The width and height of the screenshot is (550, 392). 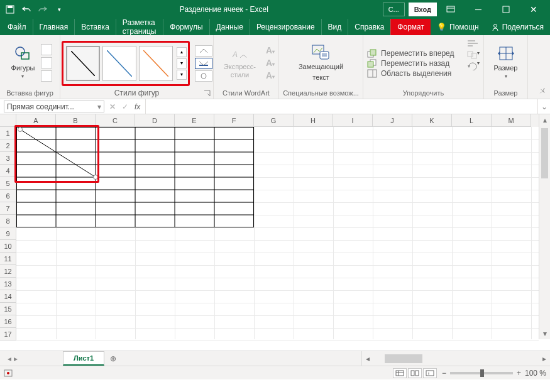 I want to click on select-all-cells, so click(x=8, y=121).